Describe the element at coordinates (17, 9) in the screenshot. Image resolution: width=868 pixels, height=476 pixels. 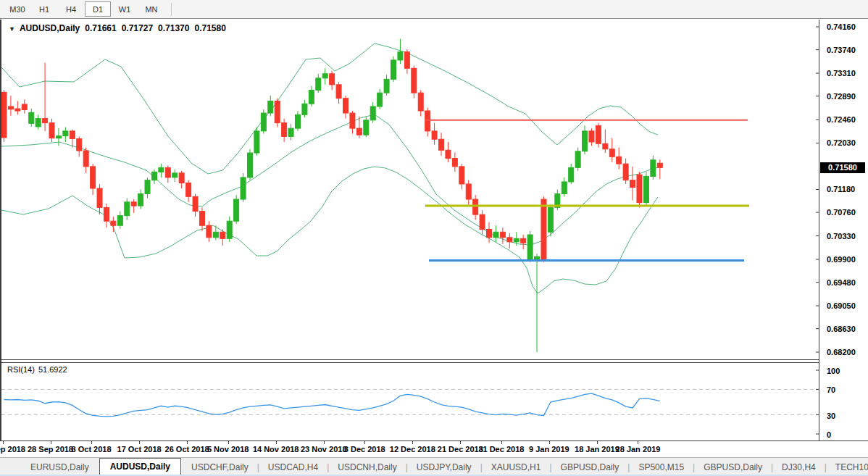
I see `timeframe-button-m30: M30` at that location.